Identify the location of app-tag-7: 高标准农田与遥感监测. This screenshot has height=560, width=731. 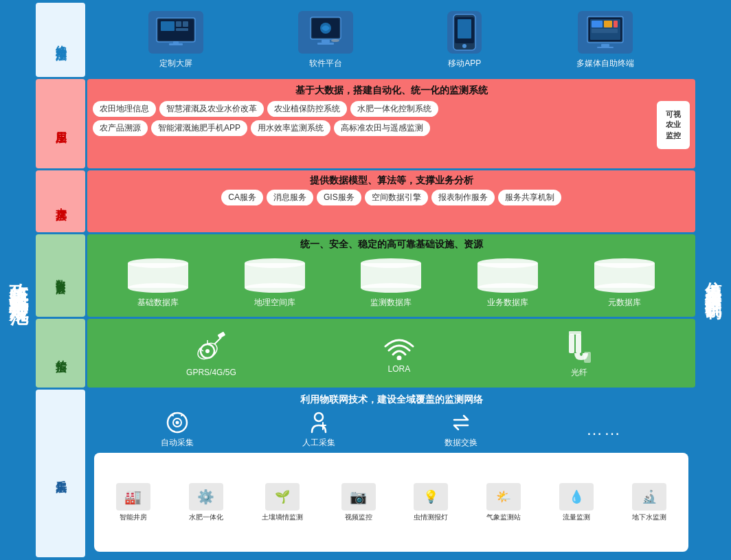
(382, 128).